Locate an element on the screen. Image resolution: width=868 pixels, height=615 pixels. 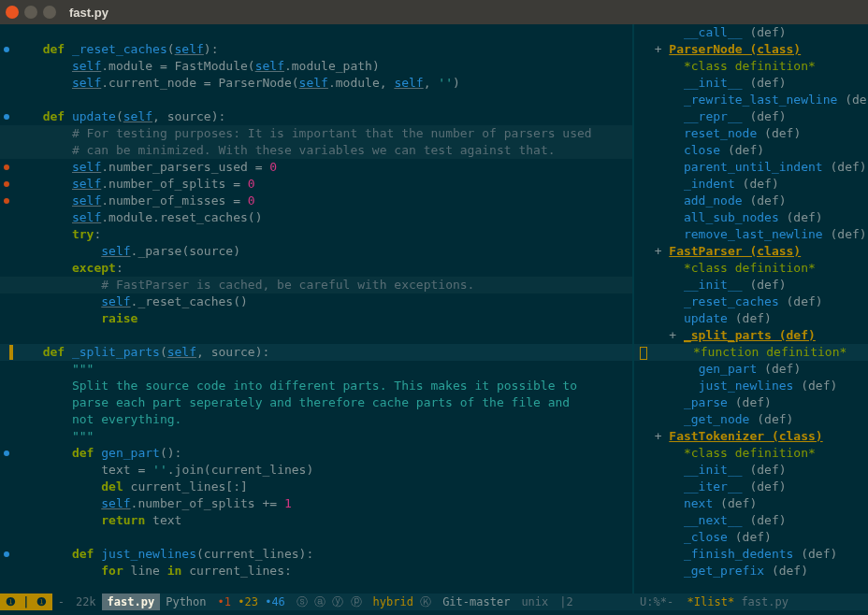
code-line: def _reset_caches(self): is located at coordinates (316, 50).